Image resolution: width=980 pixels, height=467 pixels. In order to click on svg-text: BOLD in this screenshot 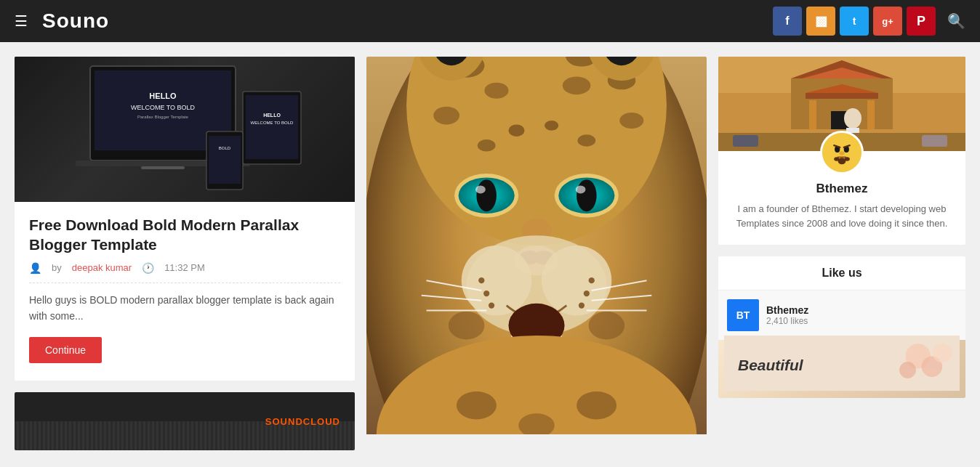, I will do `click(225, 148)`.